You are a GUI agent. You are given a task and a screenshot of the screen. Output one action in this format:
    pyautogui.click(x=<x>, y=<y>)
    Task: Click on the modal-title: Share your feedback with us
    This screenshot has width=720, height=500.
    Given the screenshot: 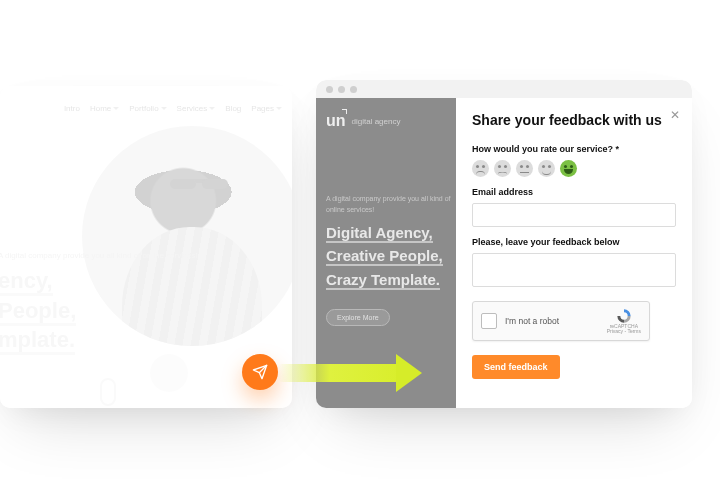 What is the action you would take?
    pyautogui.click(x=574, y=120)
    